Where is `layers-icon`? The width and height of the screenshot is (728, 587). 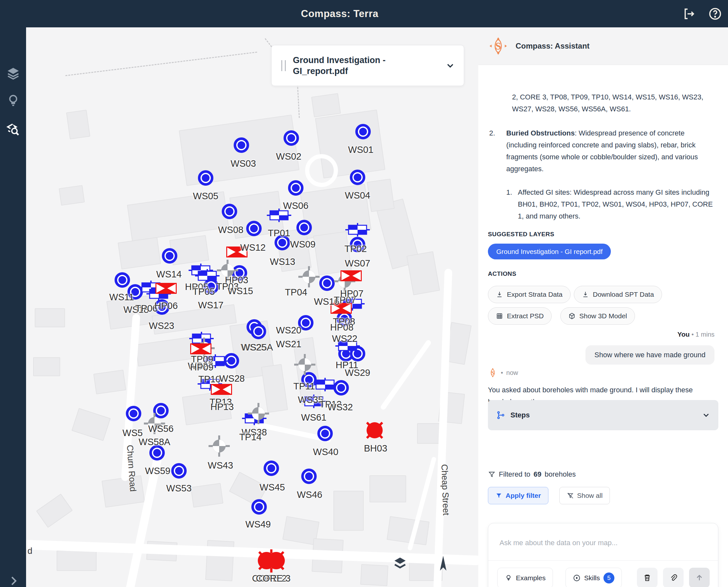 layers-icon is located at coordinates (13, 73).